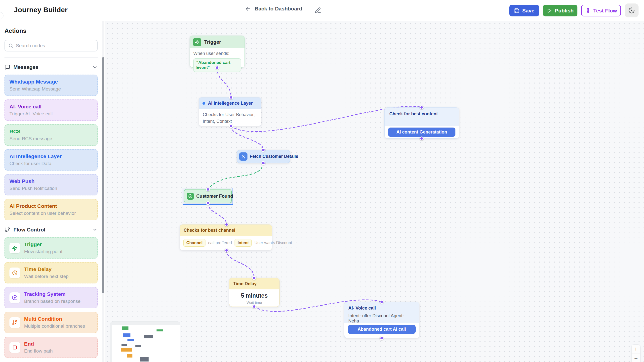  Describe the element at coordinates (236, 176) in the screenshot. I see `connector-fetch-to-customer-found` at that location.